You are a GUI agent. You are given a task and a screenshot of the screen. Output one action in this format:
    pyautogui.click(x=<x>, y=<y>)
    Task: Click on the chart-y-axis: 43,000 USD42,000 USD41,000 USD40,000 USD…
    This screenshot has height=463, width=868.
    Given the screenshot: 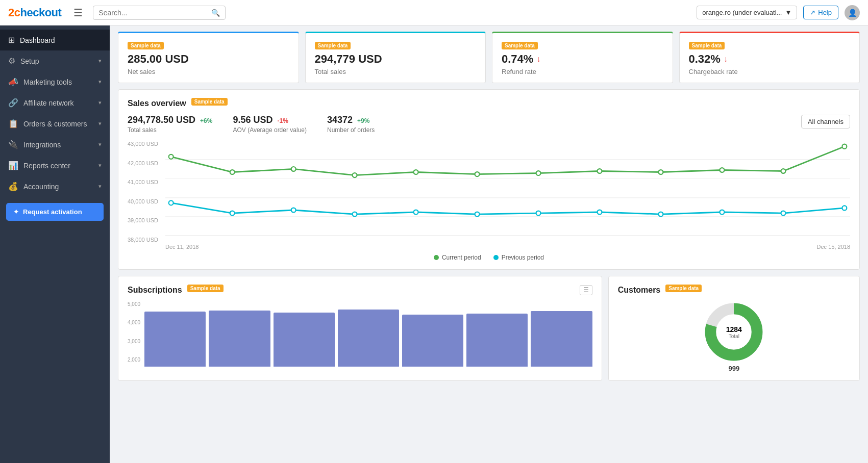 What is the action you would take?
    pyautogui.click(x=144, y=192)
    